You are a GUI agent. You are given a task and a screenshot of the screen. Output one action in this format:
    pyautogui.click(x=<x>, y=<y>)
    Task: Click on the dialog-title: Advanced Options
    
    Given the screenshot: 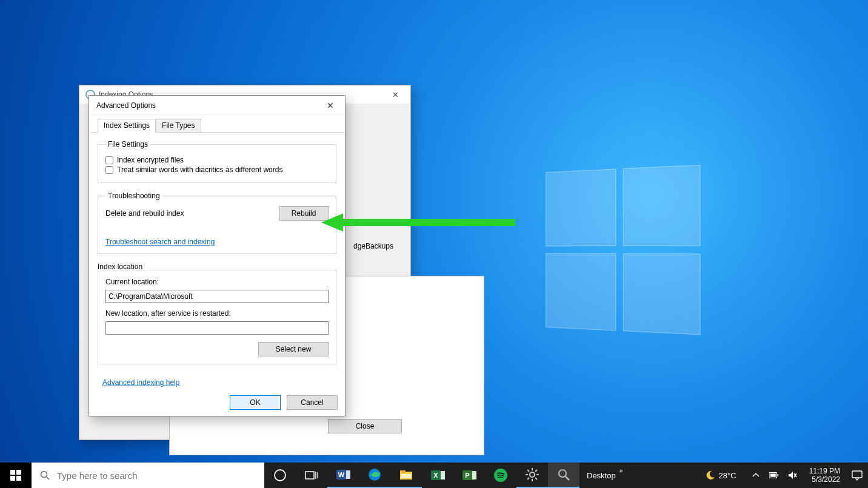 What is the action you would take?
    pyautogui.click(x=126, y=105)
    